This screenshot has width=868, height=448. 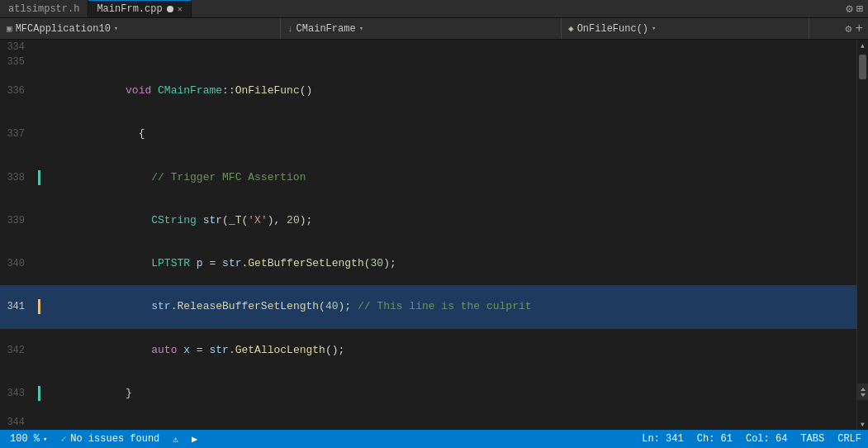 What do you see at coordinates (140, 28) in the screenshot?
I see `project-nav: ▣ MFCApplication10 ▾` at bounding box center [140, 28].